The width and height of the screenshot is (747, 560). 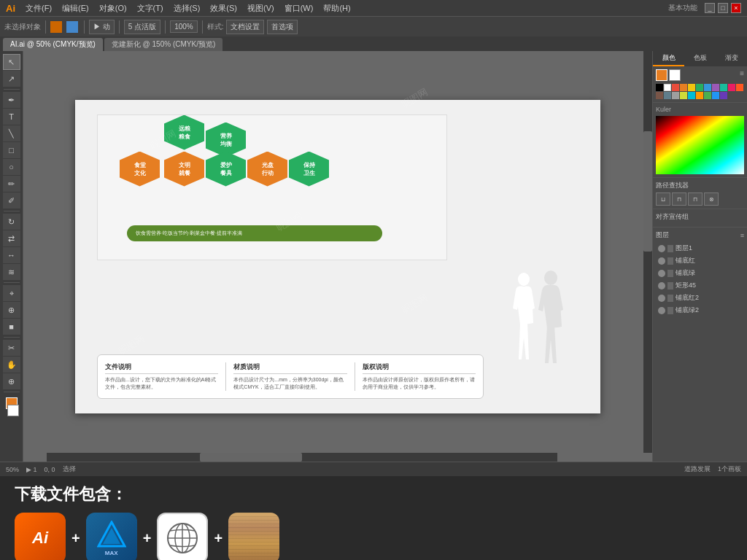 I want to click on tool-reflect: ⇄, so click(x=12, y=238).